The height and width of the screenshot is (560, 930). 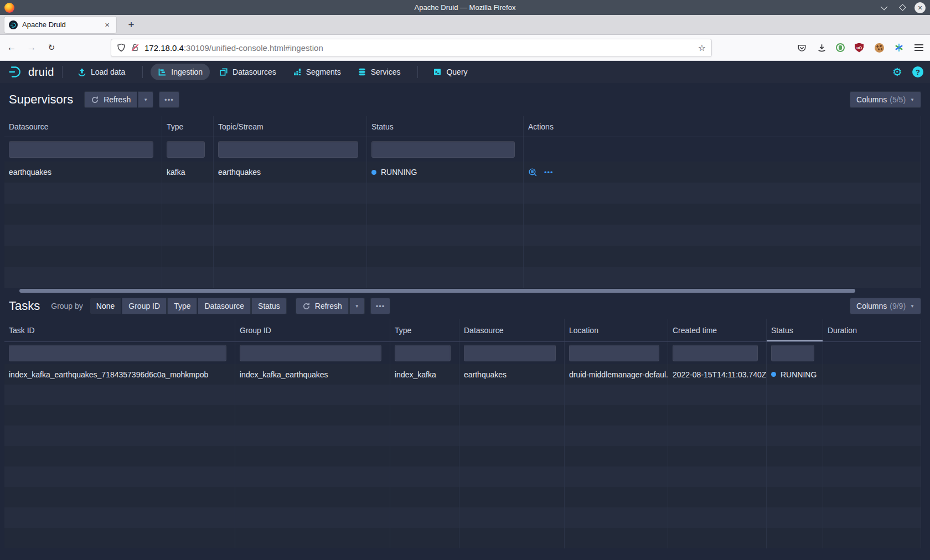 What do you see at coordinates (897, 72) in the screenshot?
I see `settings-gear-icon: ⚙` at bounding box center [897, 72].